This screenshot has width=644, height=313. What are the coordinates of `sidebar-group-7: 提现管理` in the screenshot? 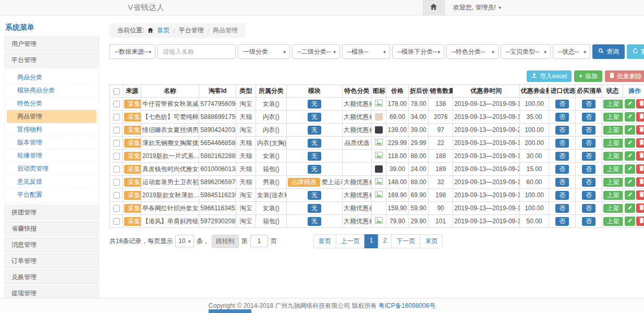 It's located at (52, 292).